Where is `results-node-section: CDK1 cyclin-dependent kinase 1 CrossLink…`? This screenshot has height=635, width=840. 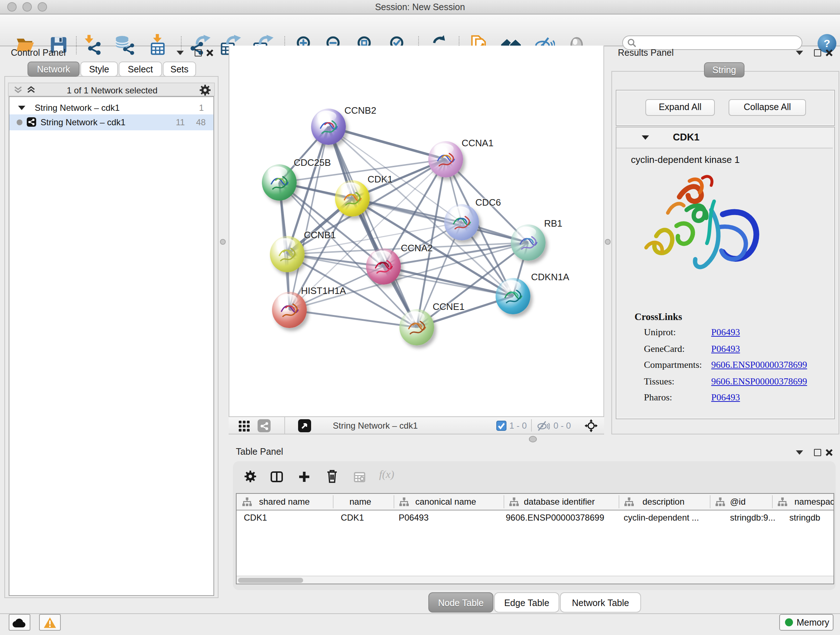 results-node-section: CDK1 cyclin-dependent kinase 1 CrossLink… is located at coordinates (725, 273).